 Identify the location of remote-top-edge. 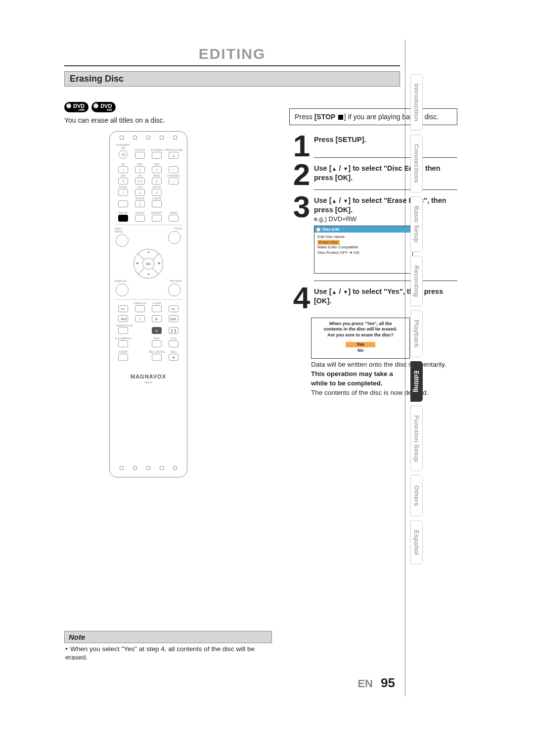
(148, 138).